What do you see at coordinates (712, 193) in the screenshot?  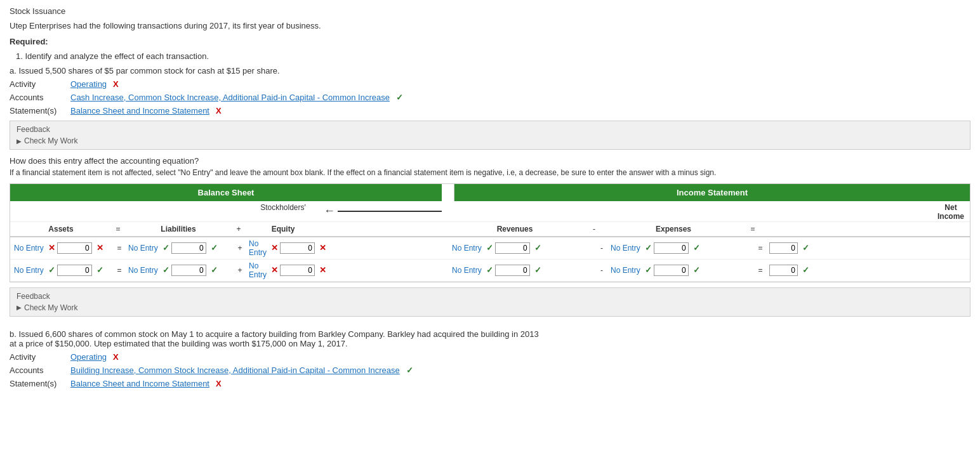 I see `is-header: Income Statement` at bounding box center [712, 193].